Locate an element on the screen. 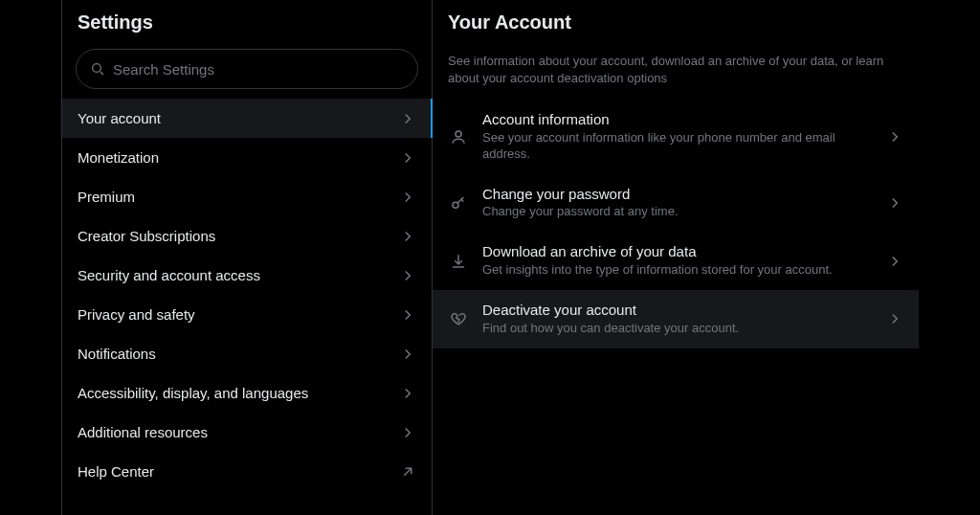 This screenshot has width=980, height=515. option-title: Deactivate your account is located at coordinates (678, 310).